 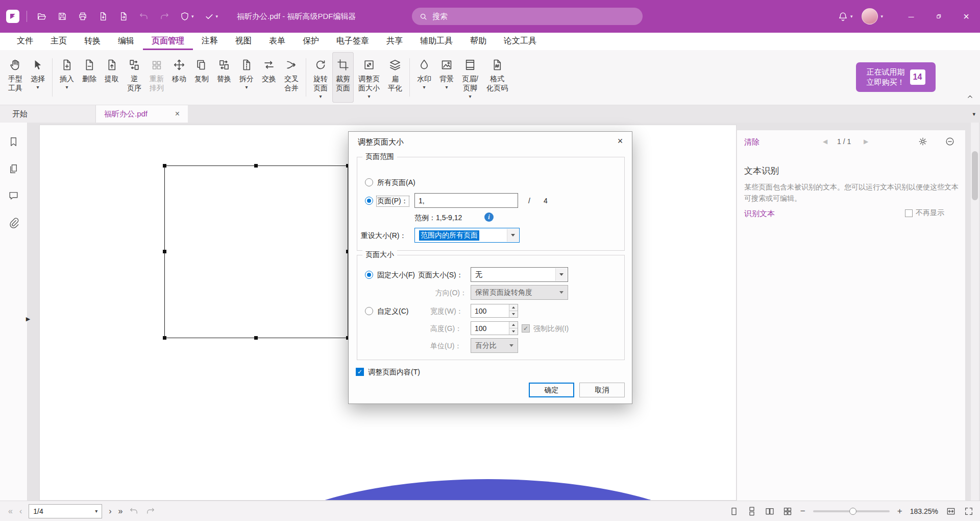 I want to click on zoom-slider, so click(x=851, y=511).